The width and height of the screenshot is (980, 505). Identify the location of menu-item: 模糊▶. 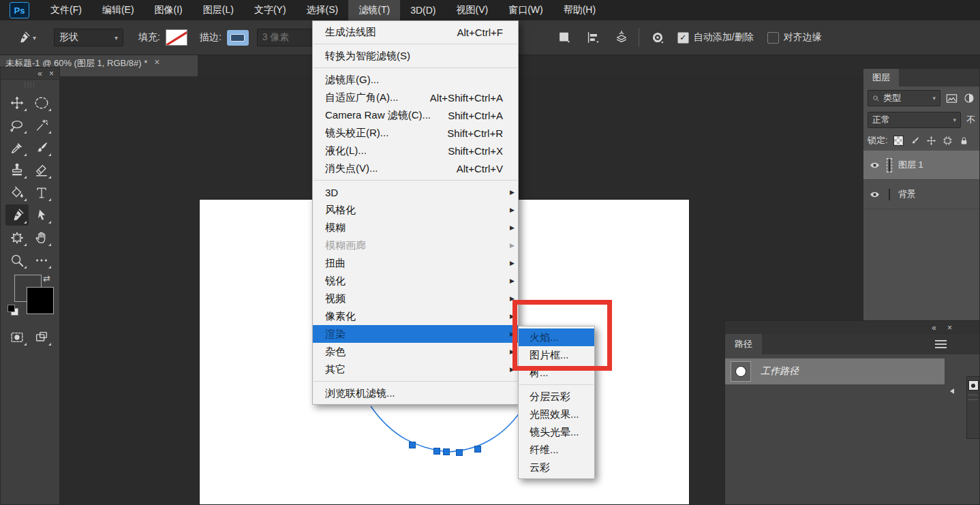
(416, 228).